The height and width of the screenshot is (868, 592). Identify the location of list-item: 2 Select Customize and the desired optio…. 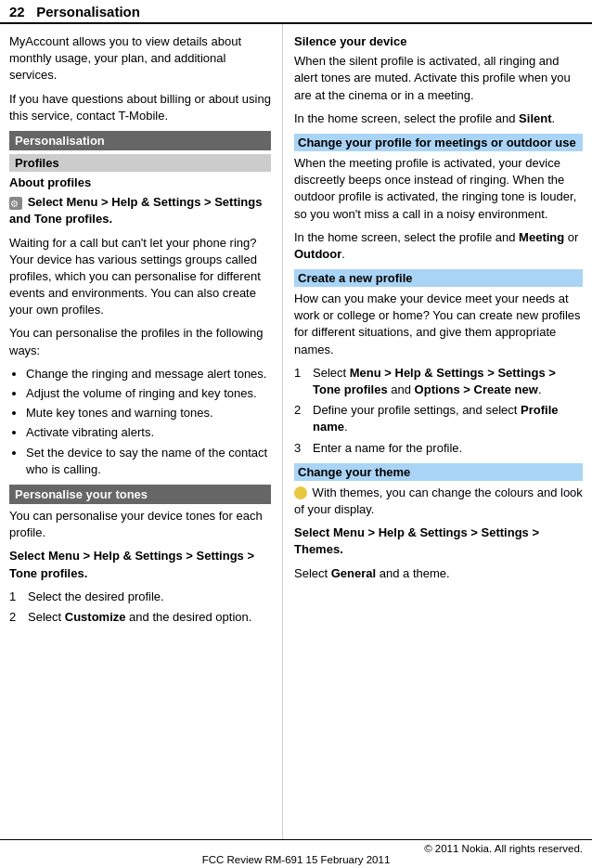
(140, 617).